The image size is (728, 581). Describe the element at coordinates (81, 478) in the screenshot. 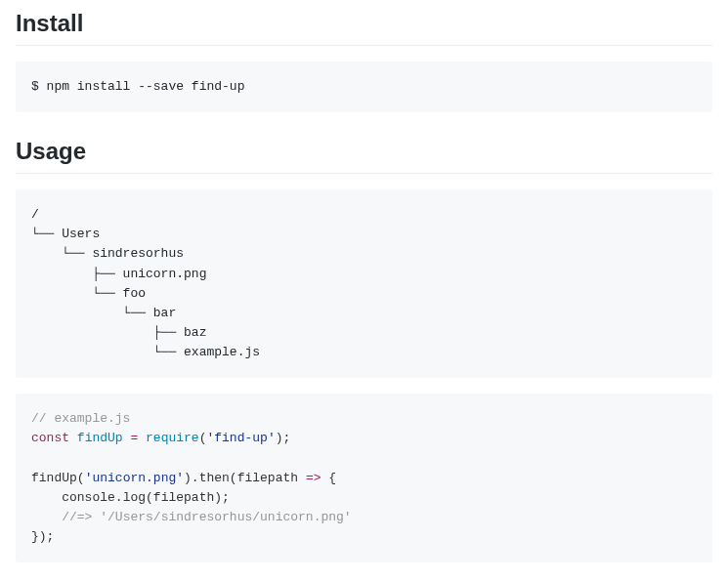

I see `code-paren: (` at that location.